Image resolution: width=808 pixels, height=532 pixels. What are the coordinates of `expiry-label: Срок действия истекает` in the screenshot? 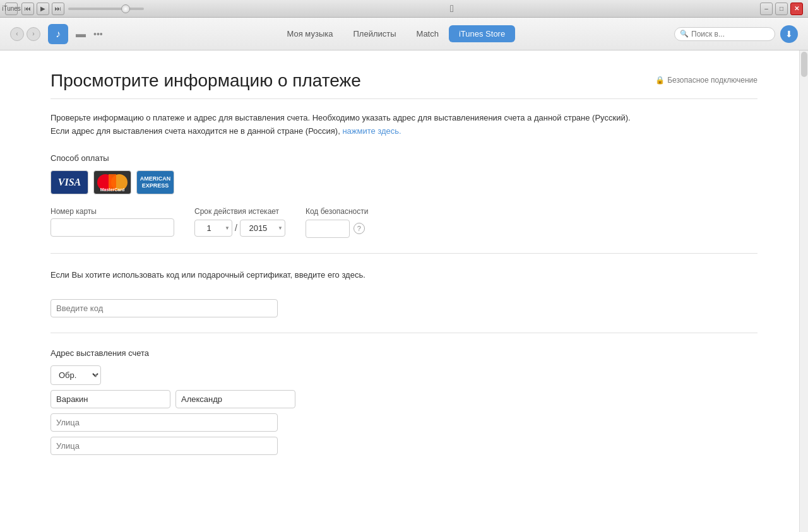 It's located at (240, 211).